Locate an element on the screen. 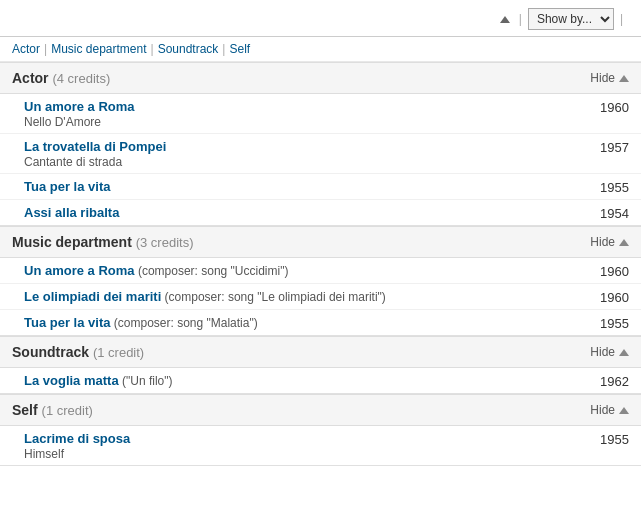 The width and height of the screenshot is (641, 528). film-left: Assi alla ribalta is located at coordinates (72, 212).